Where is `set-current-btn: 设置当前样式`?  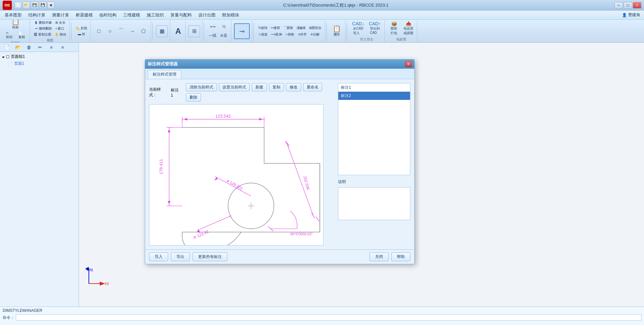 set-current-btn: 设置当前样式 is located at coordinates (234, 87).